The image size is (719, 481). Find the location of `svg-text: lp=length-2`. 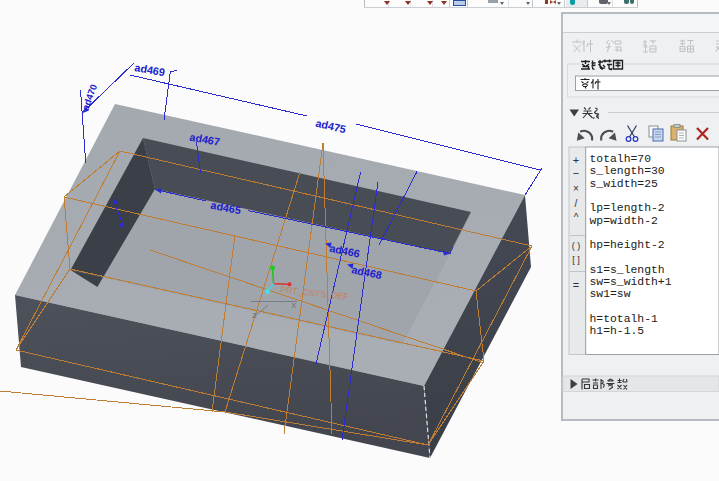

svg-text: lp=length-2 is located at coordinates (628, 208).